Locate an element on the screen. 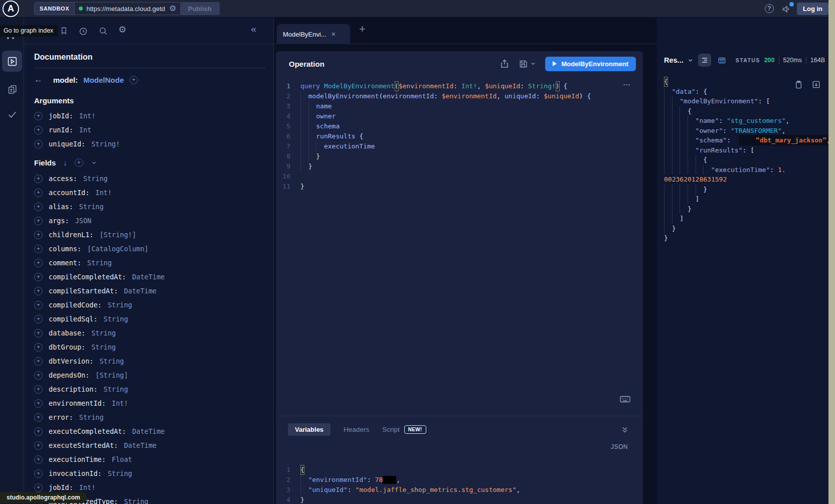  operation-code-line: 10 is located at coordinates (459, 177).